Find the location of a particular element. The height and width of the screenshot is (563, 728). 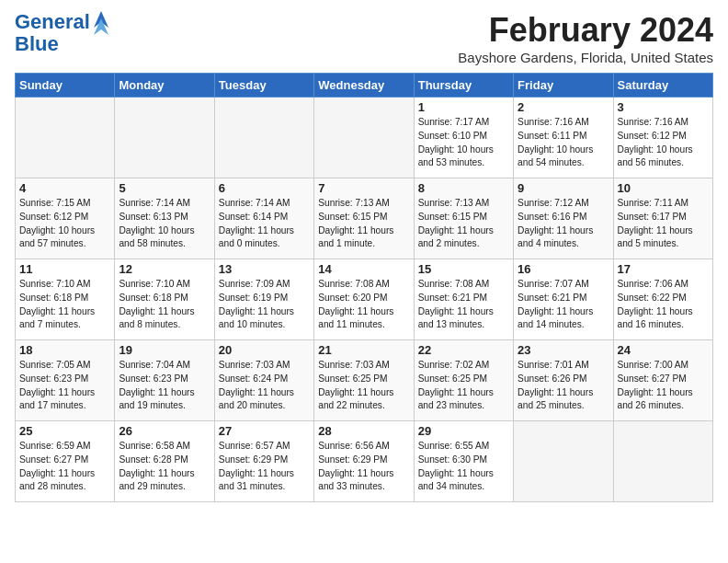

day-number: 14 is located at coordinates (364, 269).